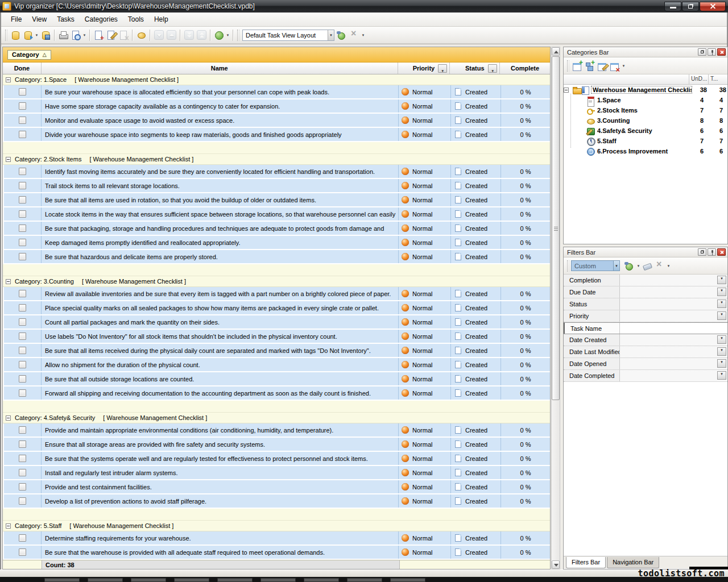 This screenshot has width=728, height=582. I want to click on task-row: Be sure that hazardous and delicate item…, so click(276, 257).